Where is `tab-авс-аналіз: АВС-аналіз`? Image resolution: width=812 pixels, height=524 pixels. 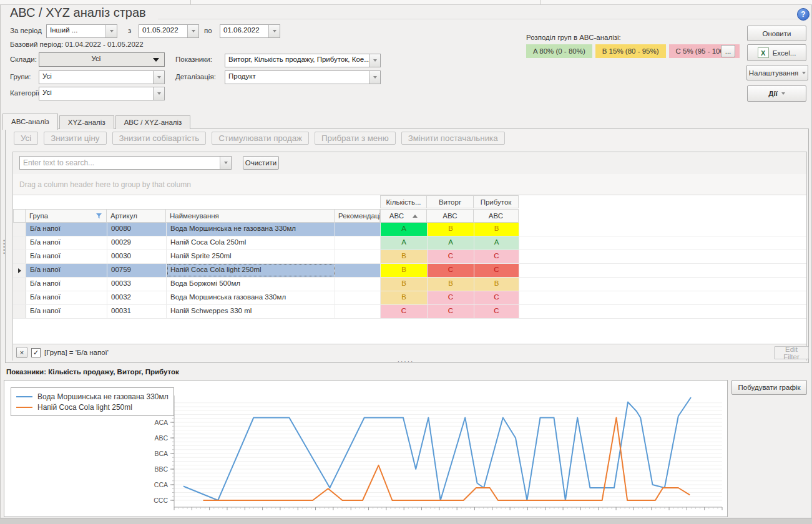 tab-авс-аналіз: АВС-аналіз is located at coordinates (30, 122).